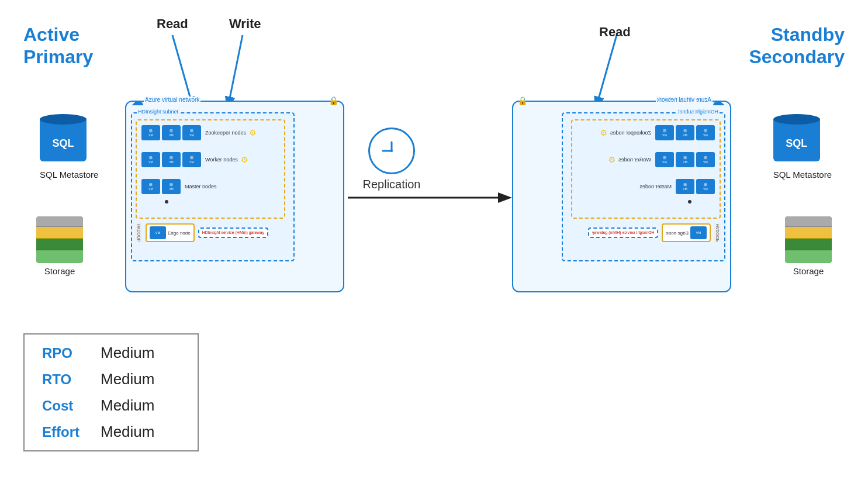 This screenshot has width=868, height=500. What do you see at coordinates (392, 151) in the screenshot?
I see `clock-circle` at bounding box center [392, 151].